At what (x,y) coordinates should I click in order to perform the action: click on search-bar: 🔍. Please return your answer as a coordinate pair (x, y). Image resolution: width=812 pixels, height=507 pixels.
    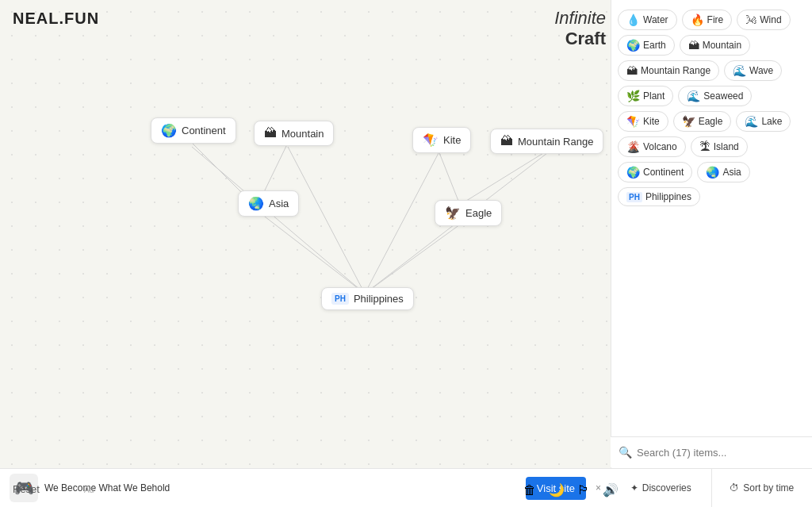
    Looking at the image, I should click on (711, 452).